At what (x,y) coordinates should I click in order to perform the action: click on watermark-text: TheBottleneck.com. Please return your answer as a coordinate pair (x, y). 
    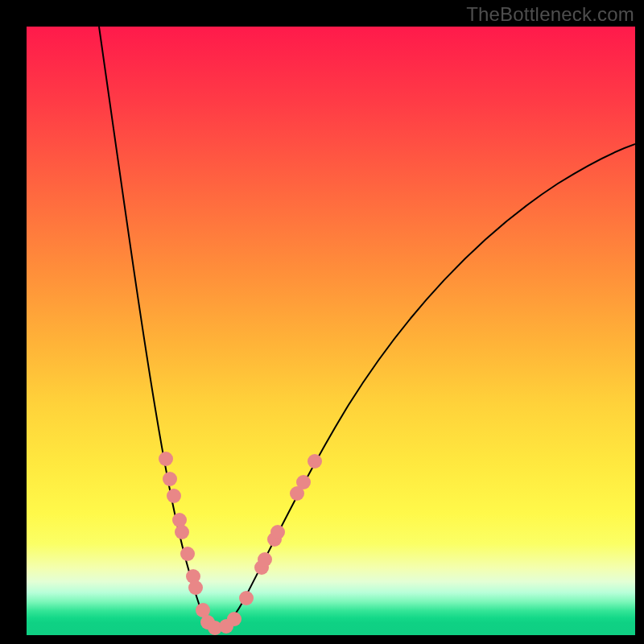
    Looking at the image, I should click on (551, 14).